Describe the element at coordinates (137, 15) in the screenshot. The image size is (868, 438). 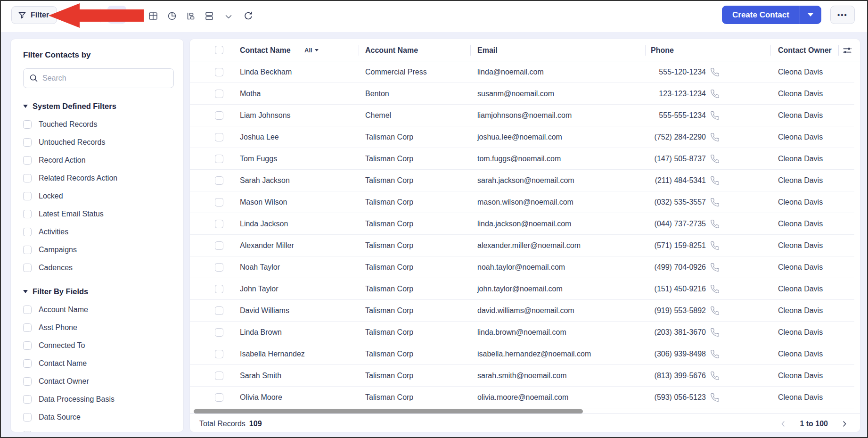
I see `view-option-icon` at that location.